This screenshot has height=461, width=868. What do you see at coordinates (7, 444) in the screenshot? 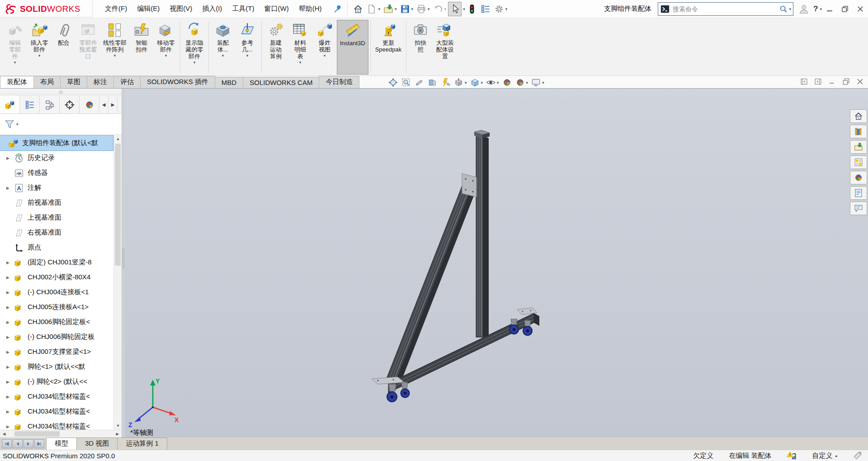
I see `first-tab-button` at bounding box center [7, 444].